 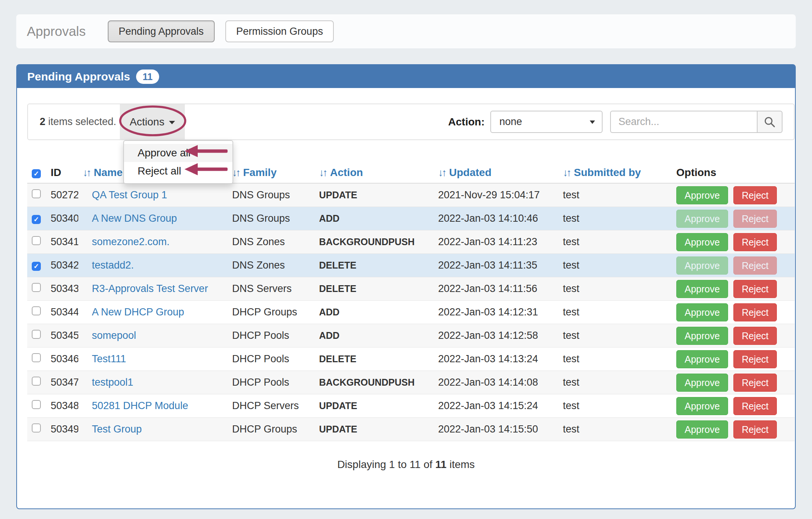 I want to click on menu-item-reject-all: Reject all, so click(x=178, y=171).